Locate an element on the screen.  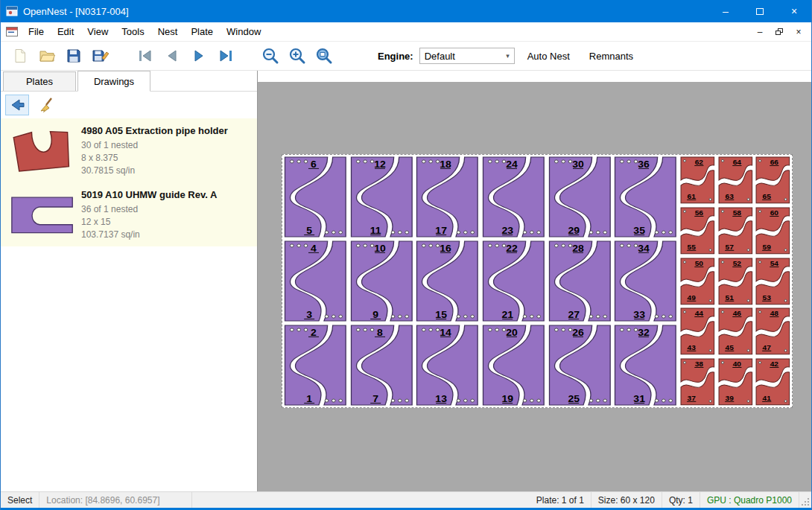
engine-label: Engine: is located at coordinates (396, 57).